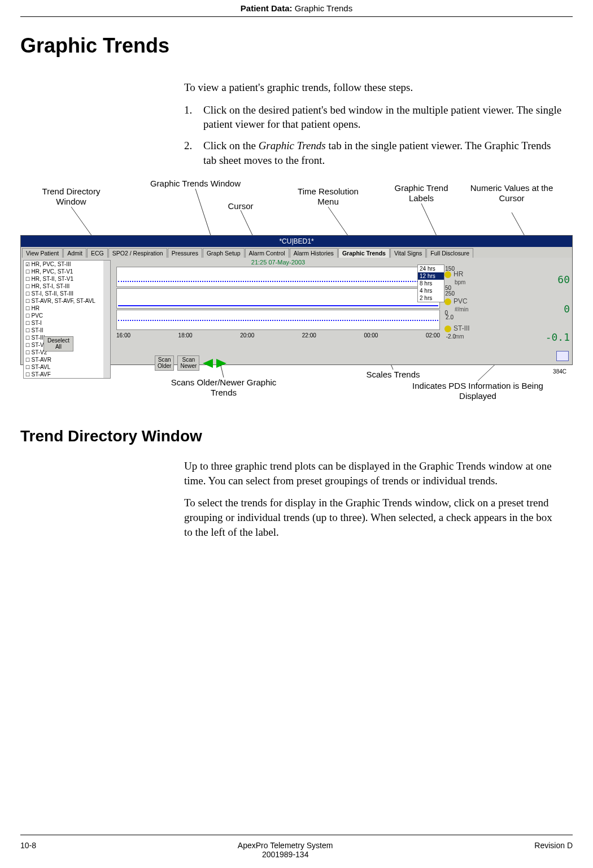  What do you see at coordinates (553, 850) in the screenshot?
I see `footer-revision: Revision D` at bounding box center [553, 850].